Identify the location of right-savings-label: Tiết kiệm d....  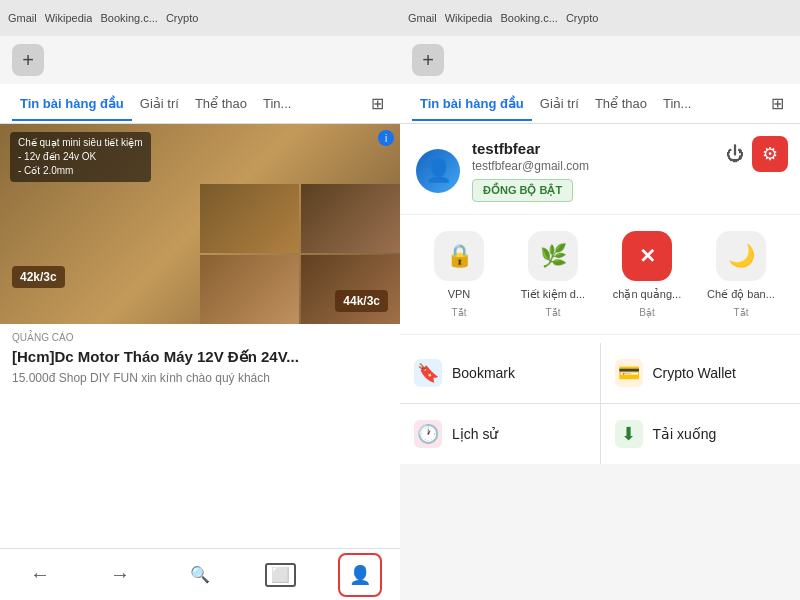
(553, 294).